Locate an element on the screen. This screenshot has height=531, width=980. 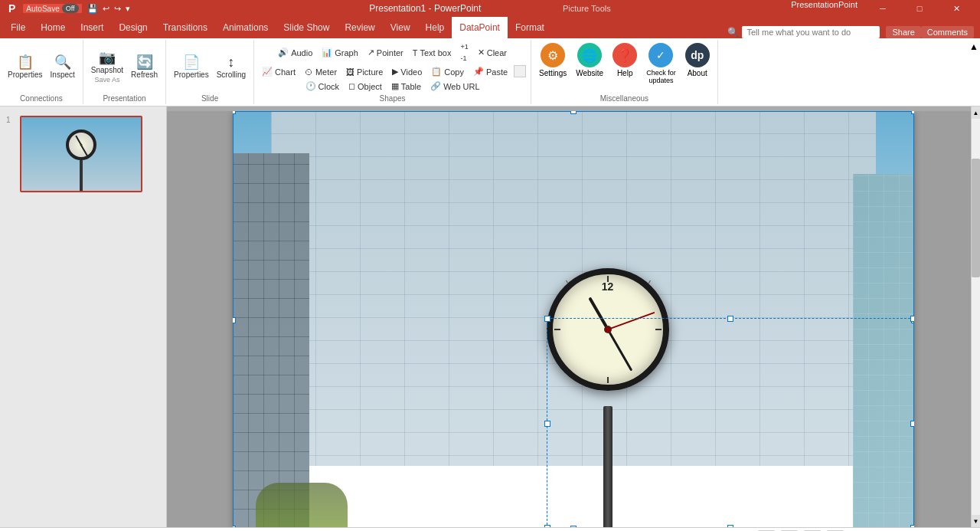
scrolling-button: ↕ Scrolling is located at coordinates (231, 67).